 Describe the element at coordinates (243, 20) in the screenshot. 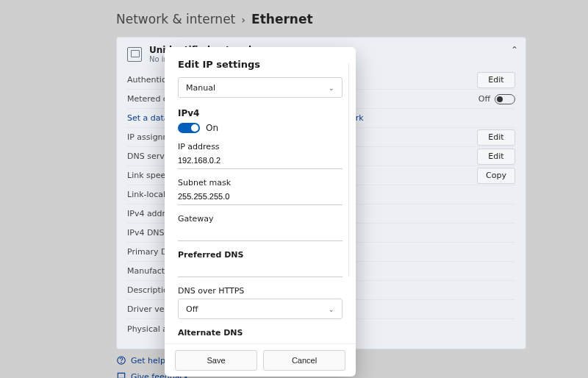

I see `chevron-right-icon: ›` at that location.